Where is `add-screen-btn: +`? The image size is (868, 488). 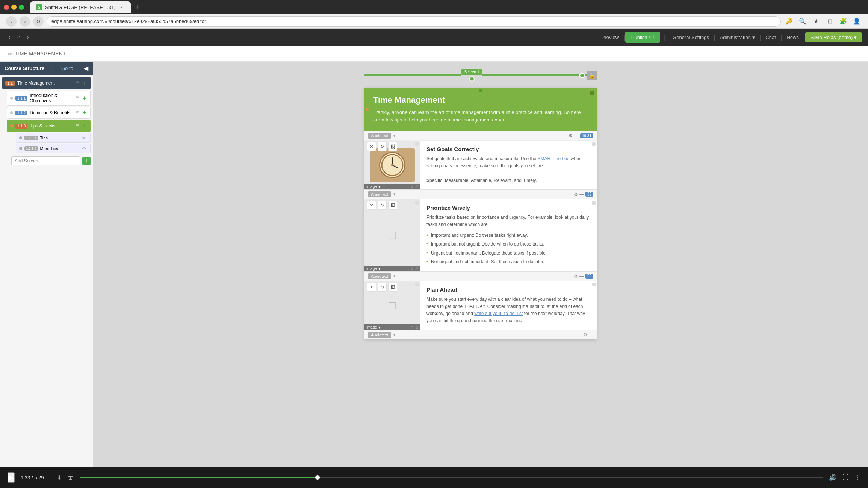
add-screen-btn: + is located at coordinates (86, 161).